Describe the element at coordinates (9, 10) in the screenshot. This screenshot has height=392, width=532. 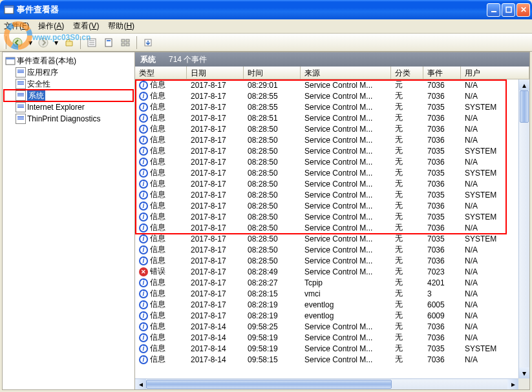
I see `app-icon` at that location.